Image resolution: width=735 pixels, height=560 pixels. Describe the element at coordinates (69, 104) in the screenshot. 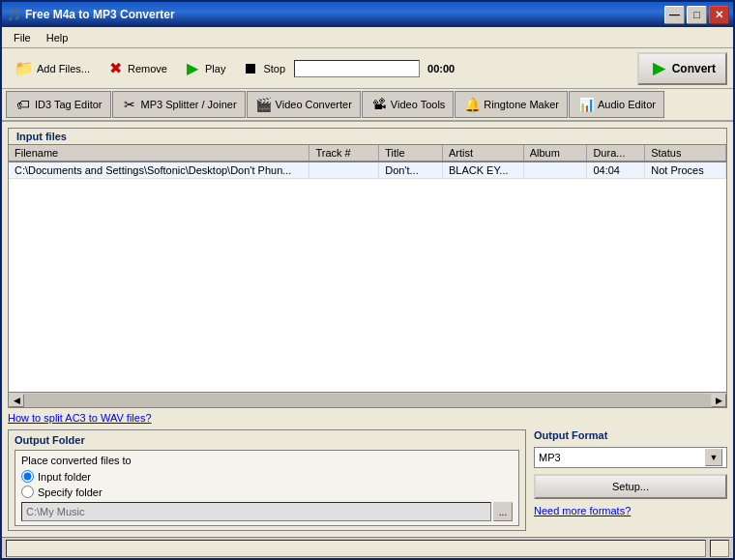

I see `id3-tag-label: ID3 Tag Editor` at that location.